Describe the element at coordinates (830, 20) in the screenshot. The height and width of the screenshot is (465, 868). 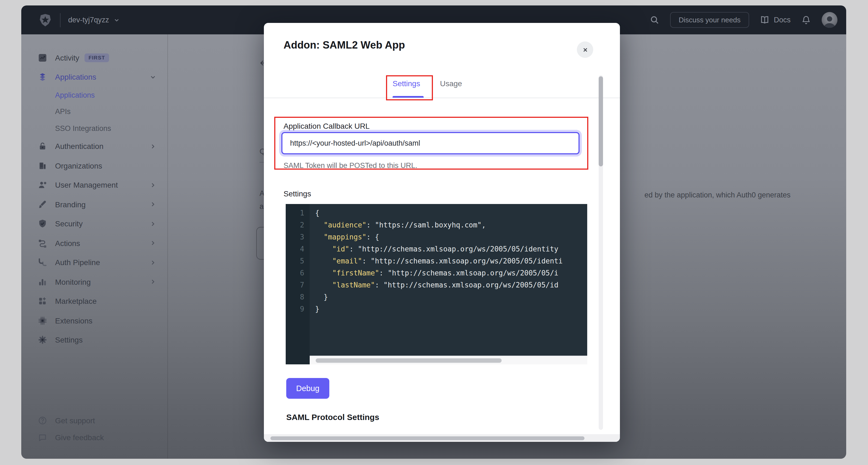
I see `user-avatar` at that location.